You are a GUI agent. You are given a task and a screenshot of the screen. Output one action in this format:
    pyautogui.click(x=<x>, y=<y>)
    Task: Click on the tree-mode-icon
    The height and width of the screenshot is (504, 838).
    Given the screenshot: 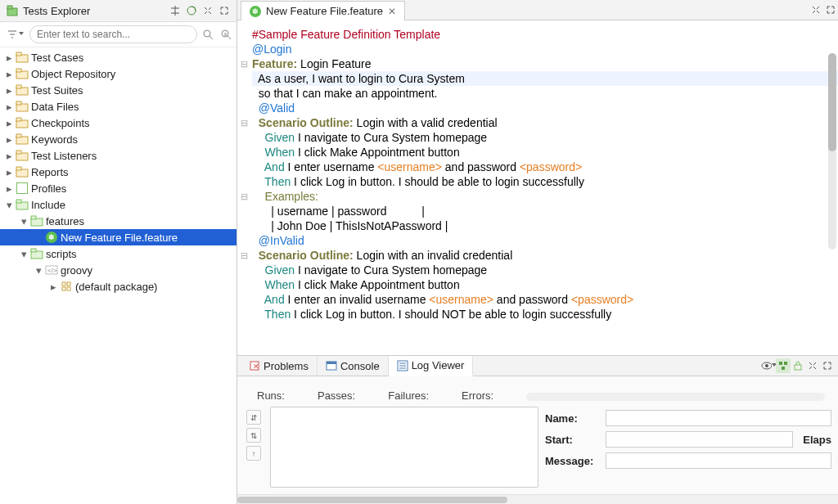 What is the action you would take?
    pyautogui.click(x=783, y=366)
    